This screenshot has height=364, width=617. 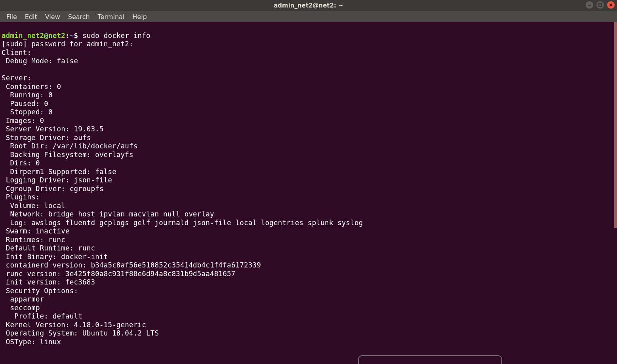 What do you see at coordinates (55, 257) in the screenshot?
I see `output-line: Init Binary: docker-init` at bounding box center [55, 257].